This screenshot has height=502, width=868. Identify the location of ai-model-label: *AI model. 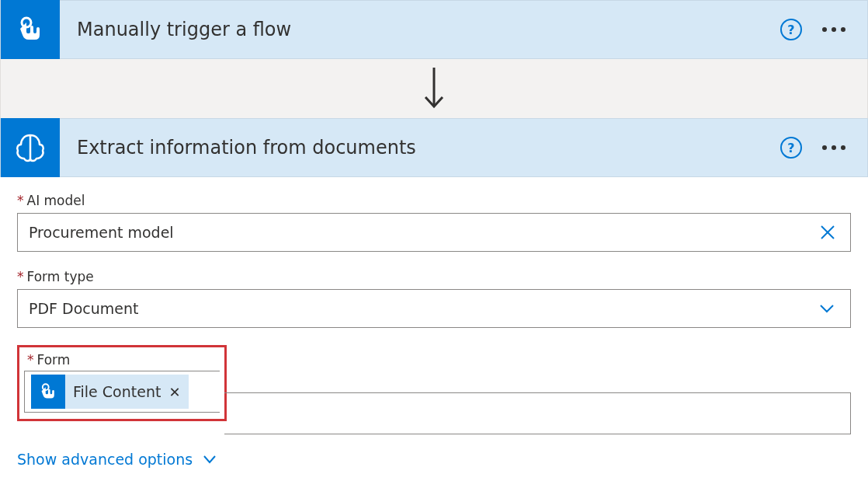
(434, 200).